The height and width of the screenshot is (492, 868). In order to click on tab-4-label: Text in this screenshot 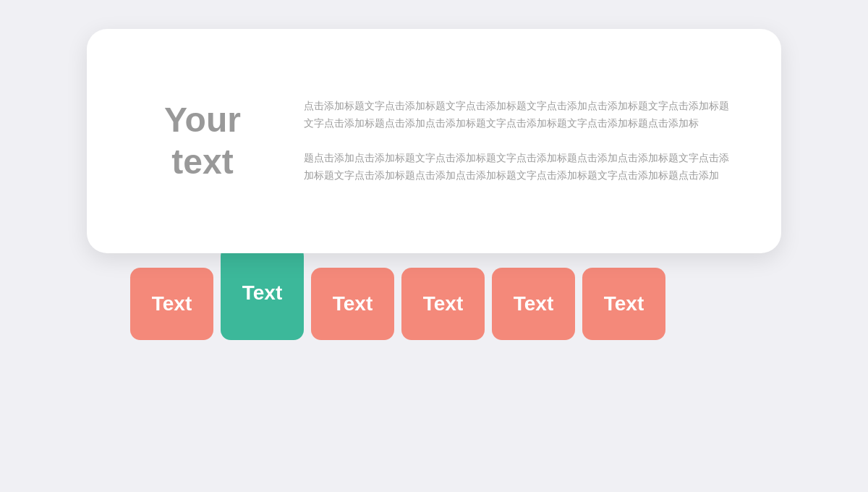, I will do `click(443, 304)`.